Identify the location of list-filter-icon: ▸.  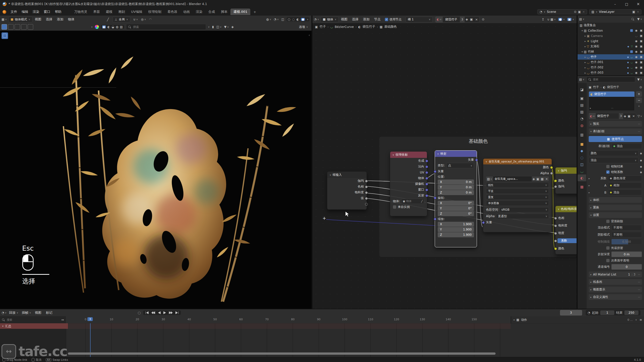
(591, 108).